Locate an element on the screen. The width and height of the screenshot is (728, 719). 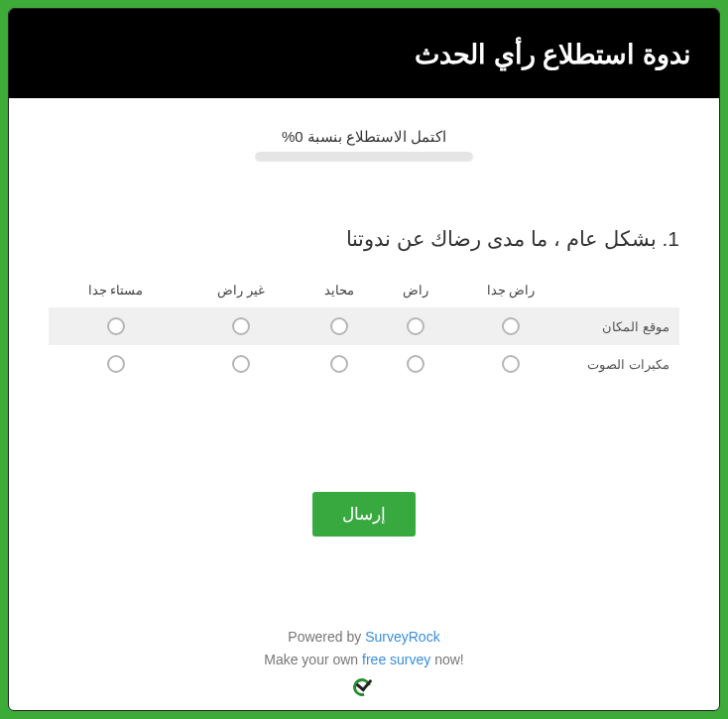
footer-make-prefix: Make your own is located at coordinates (313, 659).